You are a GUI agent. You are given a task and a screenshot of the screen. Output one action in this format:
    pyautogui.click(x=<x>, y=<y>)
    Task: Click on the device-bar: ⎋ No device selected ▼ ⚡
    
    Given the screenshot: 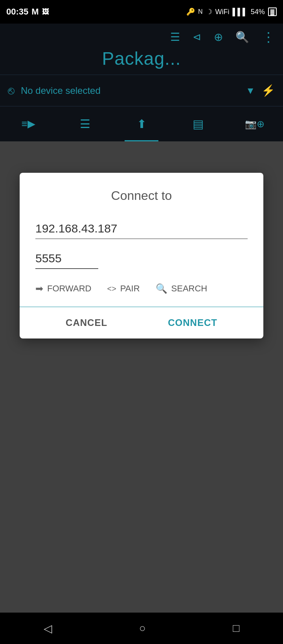 What is the action you would take?
    pyautogui.click(x=142, y=90)
    